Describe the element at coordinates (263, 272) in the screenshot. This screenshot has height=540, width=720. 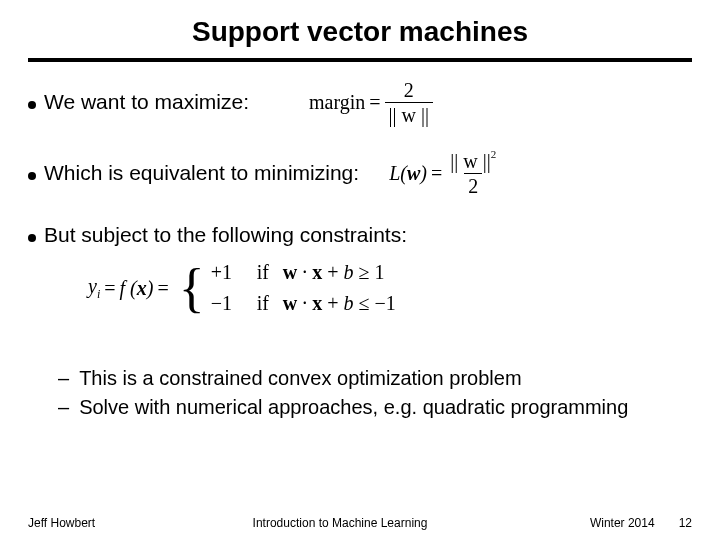
I see `case-1-if: if` at that location.